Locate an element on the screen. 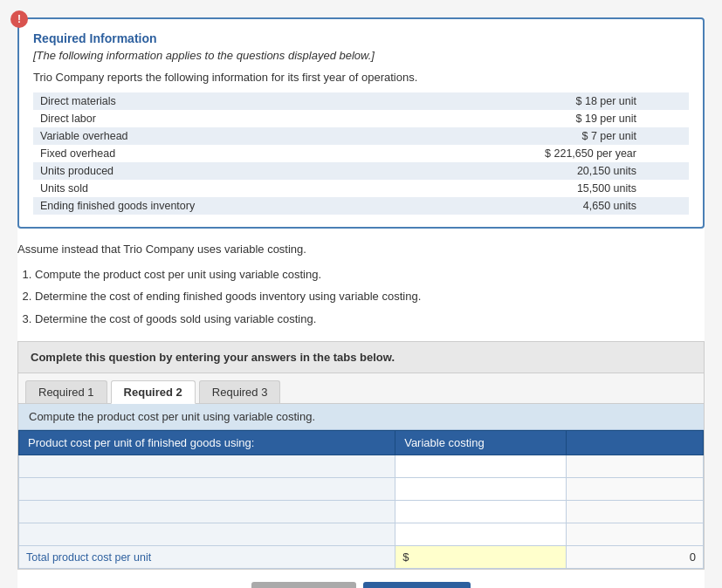 The width and height of the screenshot is (722, 588). prev-button: ‹ Required 1 is located at coordinates (304, 585).